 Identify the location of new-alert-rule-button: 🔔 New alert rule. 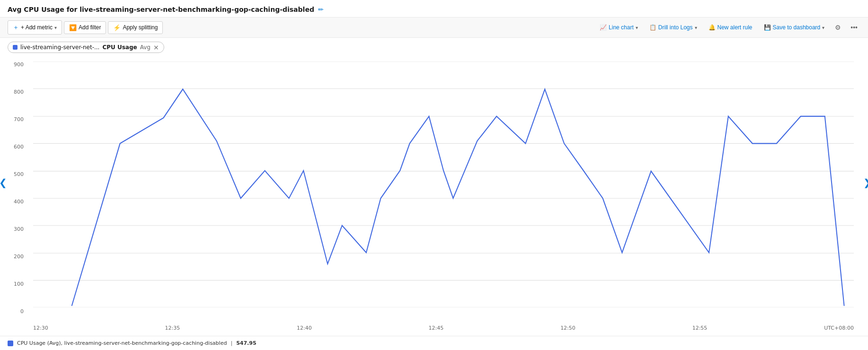
(731, 27).